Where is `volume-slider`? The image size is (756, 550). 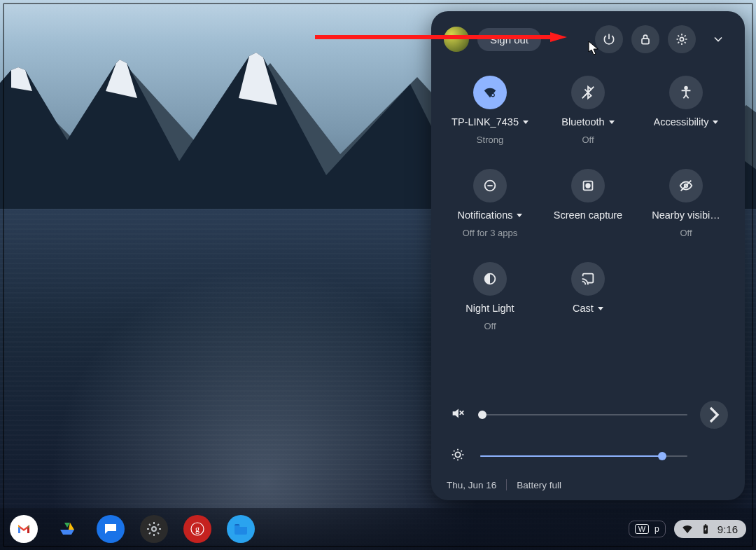 volume-slider is located at coordinates (584, 415).